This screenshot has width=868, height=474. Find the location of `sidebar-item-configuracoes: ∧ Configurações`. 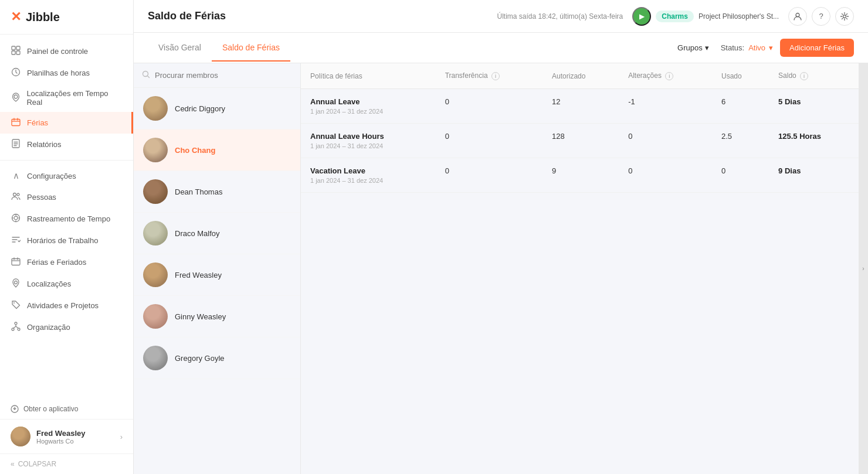

sidebar-item-configuracoes: ∧ Configurações is located at coordinates (67, 176).